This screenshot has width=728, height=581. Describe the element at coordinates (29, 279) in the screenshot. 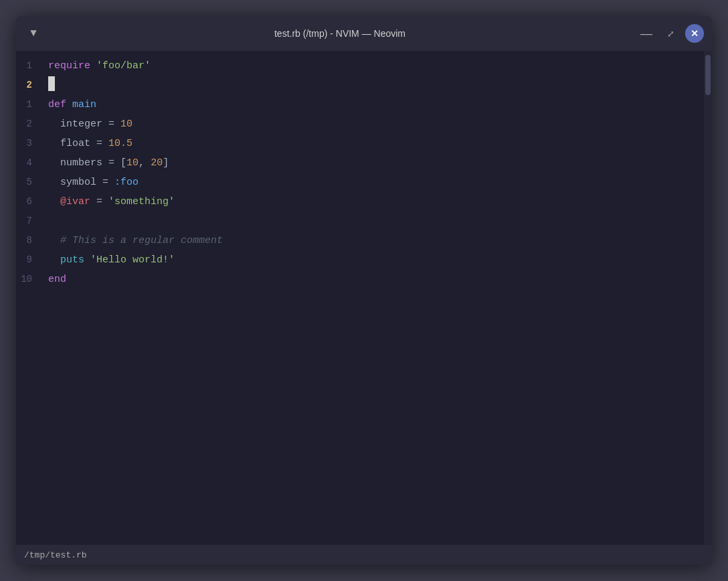

I see `line-number-b10: 10` at that location.